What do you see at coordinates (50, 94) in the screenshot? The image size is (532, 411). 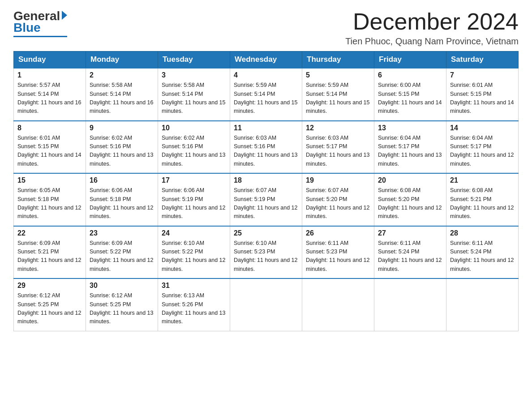 I see `table-row: 1 Sunrise: 5:57 AM Sunset: 5:14 PM Dayli…` at bounding box center [50, 94].